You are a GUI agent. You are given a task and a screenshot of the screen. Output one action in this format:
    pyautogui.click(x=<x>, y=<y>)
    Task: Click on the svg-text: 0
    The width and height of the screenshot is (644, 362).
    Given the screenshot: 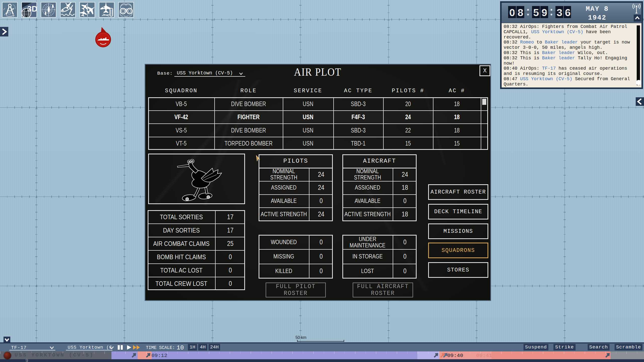 What is the action you would take?
    pyautogui.click(x=512, y=13)
    